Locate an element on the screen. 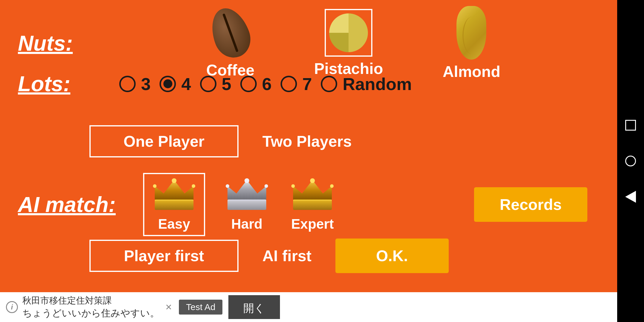 This screenshot has height=322, width=644. lots-label: Lots: is located at coordinates (60, 84).